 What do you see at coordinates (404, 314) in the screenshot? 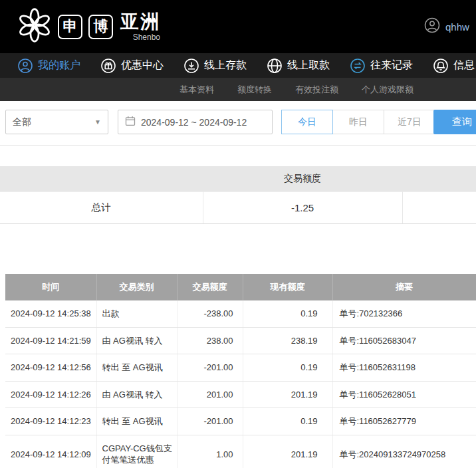
I see `table-cell: 单号:702132366` at bounding box center [404, 314].